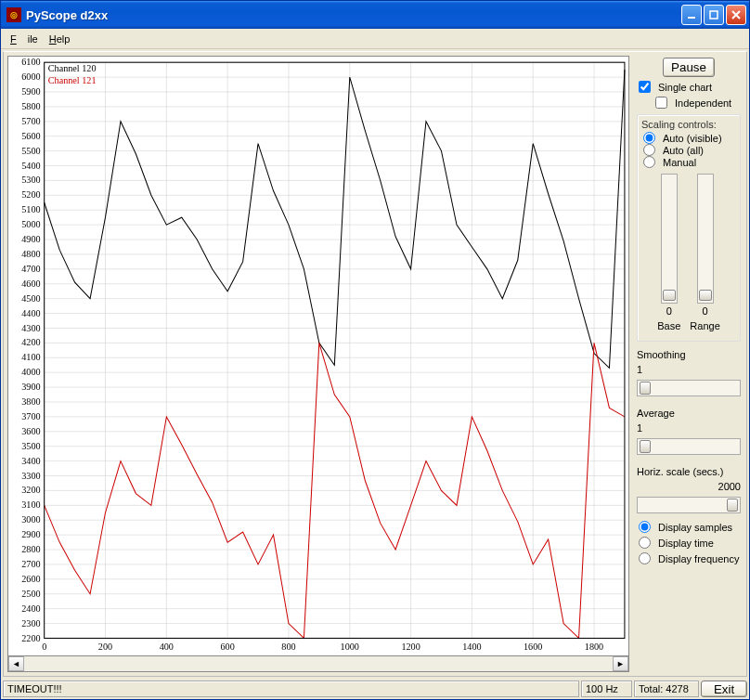 The height and width of the screenshot is (700, 750). I want to click on menu-file: File, so click(24, 39).